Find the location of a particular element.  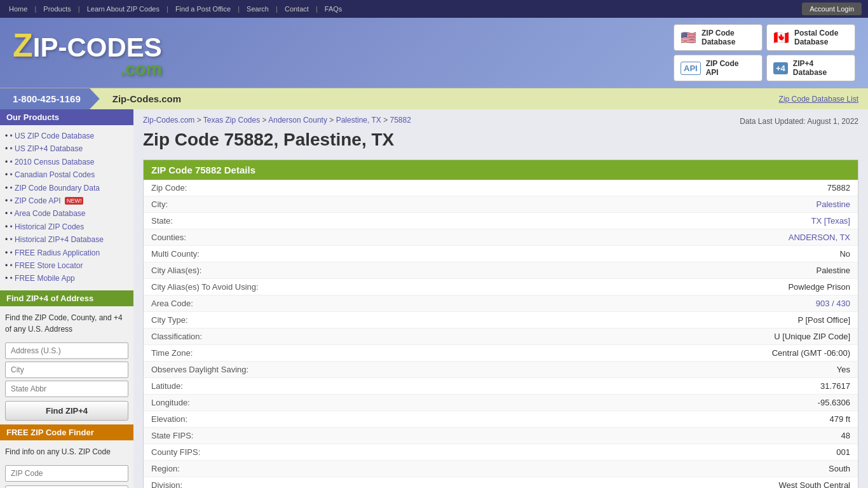

sidebar-api: • ZIP Code API NEW! is located at coordinates (67, 201).